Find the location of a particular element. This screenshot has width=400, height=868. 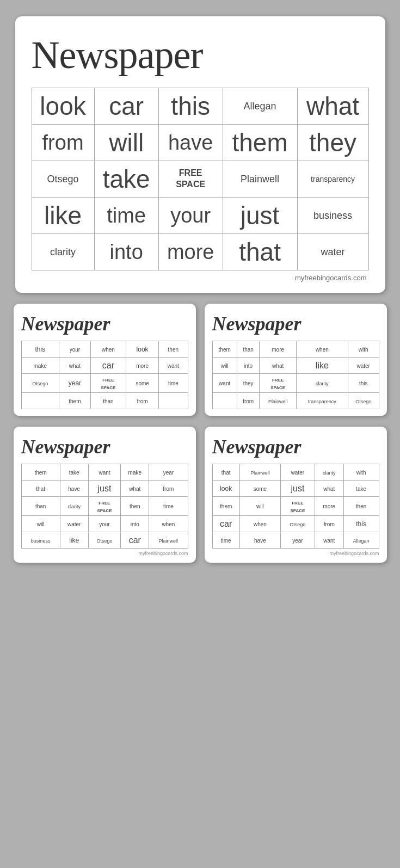

table-row: clarity into more that water is located at coordinates (200, 253).